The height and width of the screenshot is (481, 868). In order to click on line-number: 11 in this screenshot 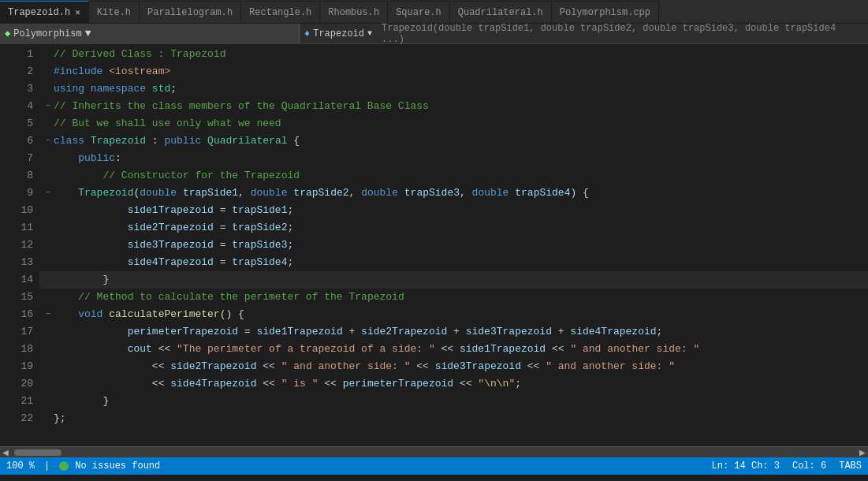, I will do `click(17, 228)`.